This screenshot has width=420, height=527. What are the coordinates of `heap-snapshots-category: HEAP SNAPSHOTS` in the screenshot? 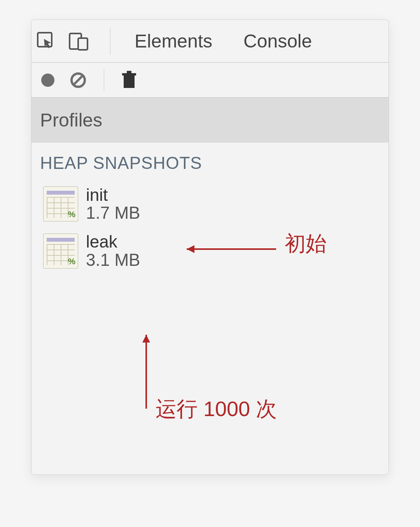 It's located at (210, 160).